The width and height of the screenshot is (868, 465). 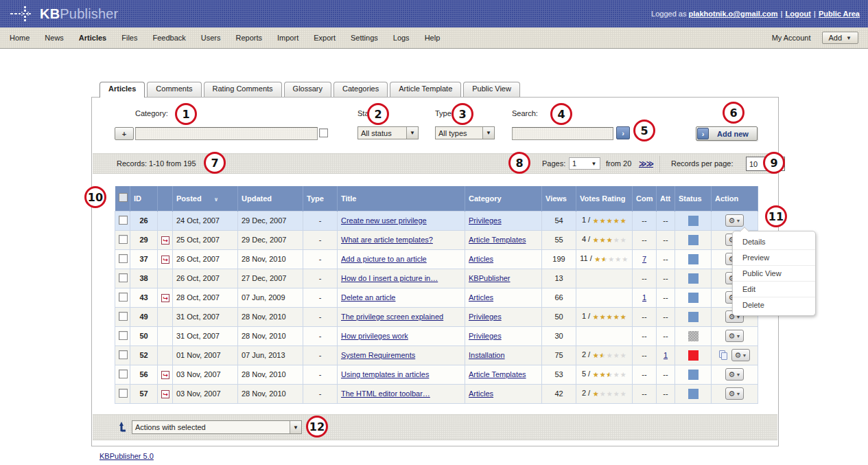 I want to click on category-link: Installation, so click(x=487, y=355).